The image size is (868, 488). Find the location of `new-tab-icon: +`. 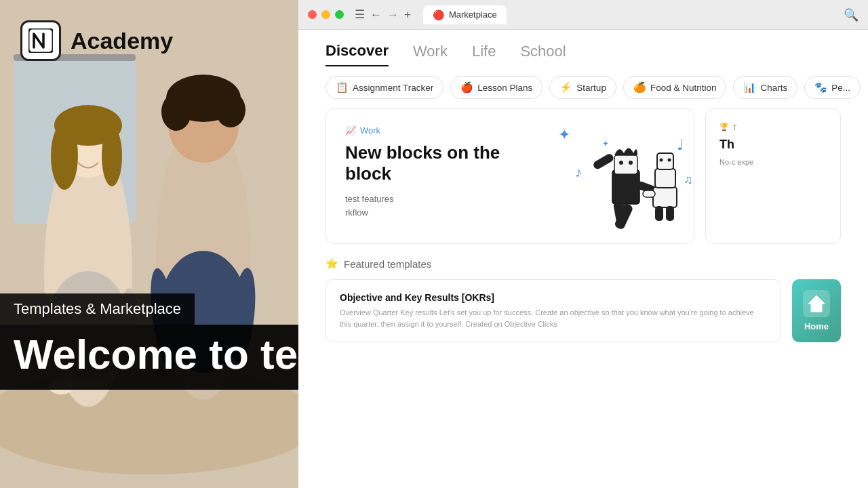

new-tab-icon: + is located at coordinates (408, 15).